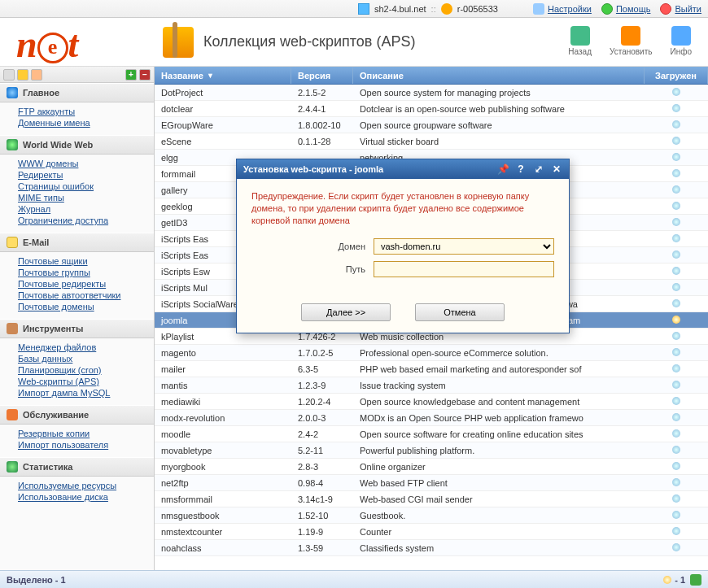 This screenshot has width=708, height=588. Describe the element at coordinates (23, 75) in the screenshot. I see `star-icon` at that location.